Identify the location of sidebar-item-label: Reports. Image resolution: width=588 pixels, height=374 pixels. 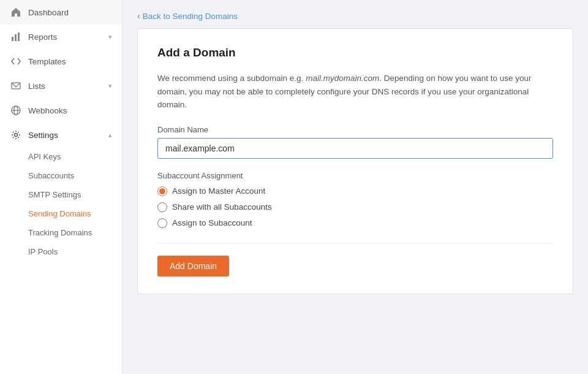
(43, 37).